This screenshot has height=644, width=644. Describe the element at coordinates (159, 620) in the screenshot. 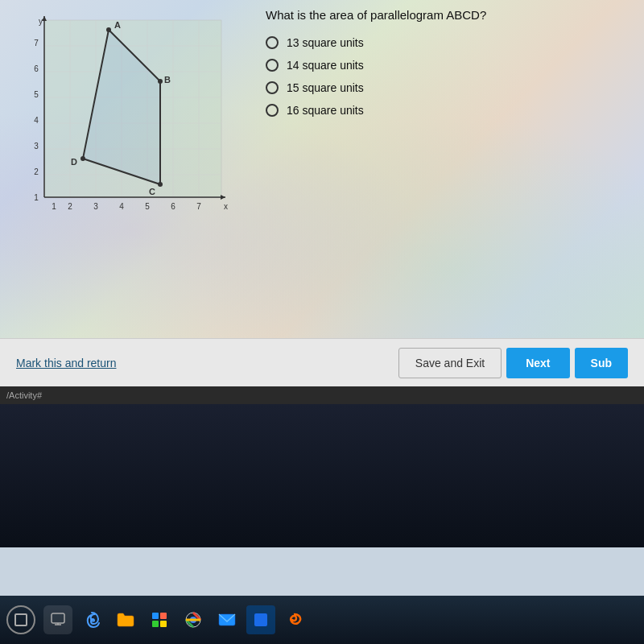

I see `taskbar-icon-windows-store` at that location.